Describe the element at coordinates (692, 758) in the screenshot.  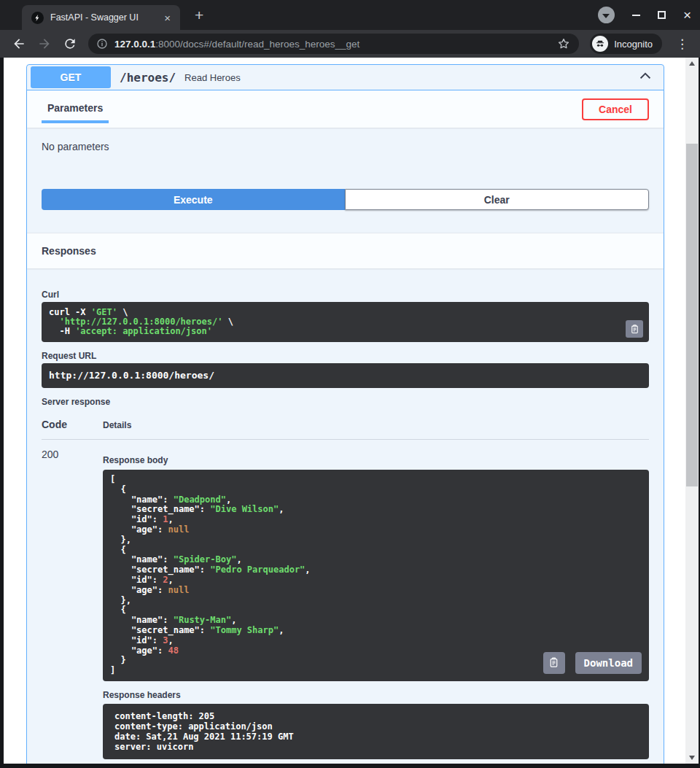
I see `scroll-down-button` at that location.